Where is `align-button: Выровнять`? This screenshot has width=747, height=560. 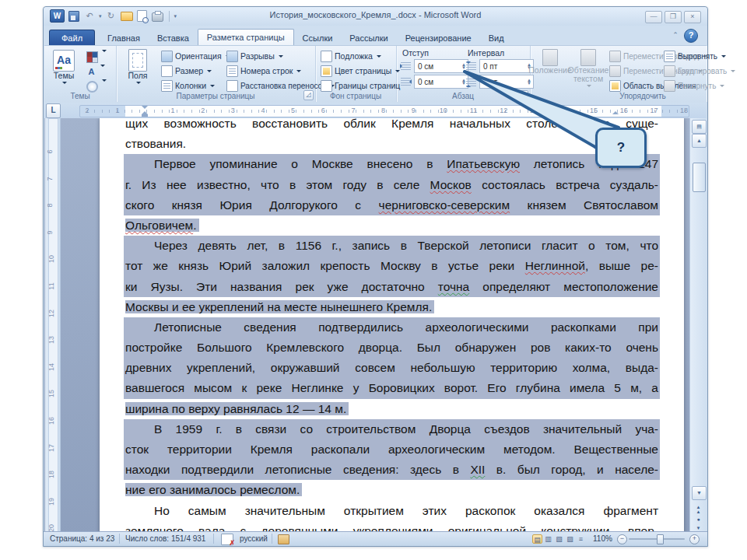
align-button: Выровнять is located at coordinates (695, 56).